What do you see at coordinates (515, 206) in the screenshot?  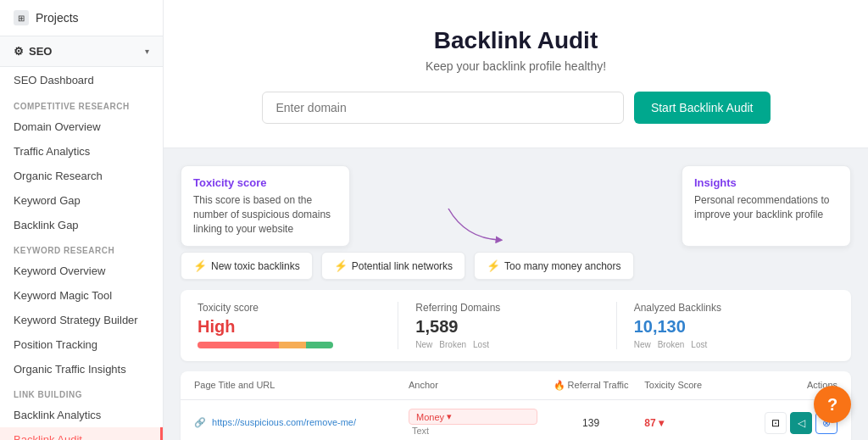 I see `tooltips-row: Toxicity score This score is based on th…` at bounding box center [515, 206].